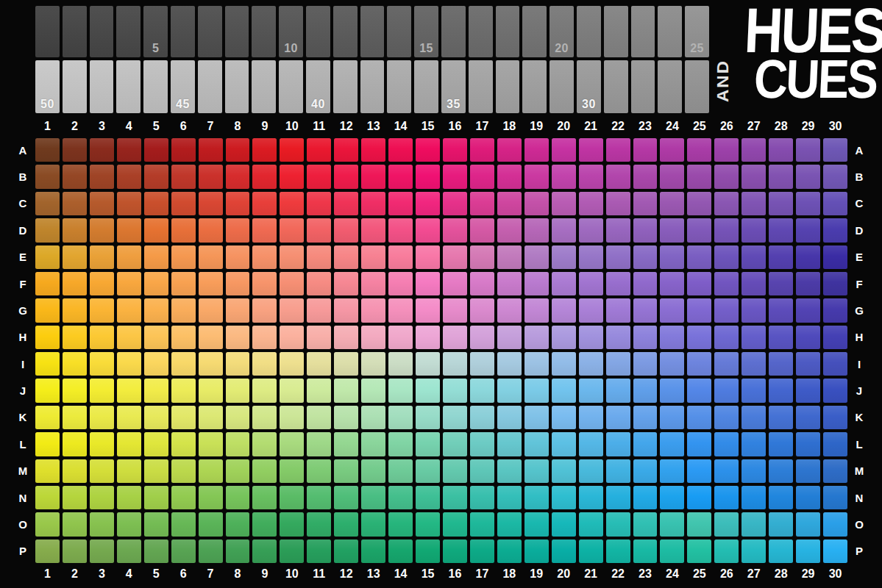 The image size is (882, 588). What do you see at coordinates (646, 390) in the screenshot?
I see `color-cell-J23` at bounding box center [646, 390].